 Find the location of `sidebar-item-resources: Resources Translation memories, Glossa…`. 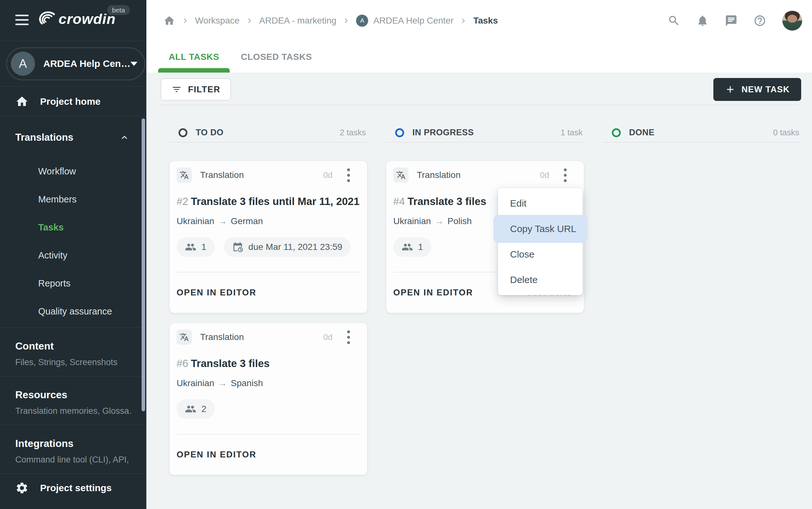

sidebar-item-resources: Resources Translation memories, Glossa… is located at coordinates (73, 401).